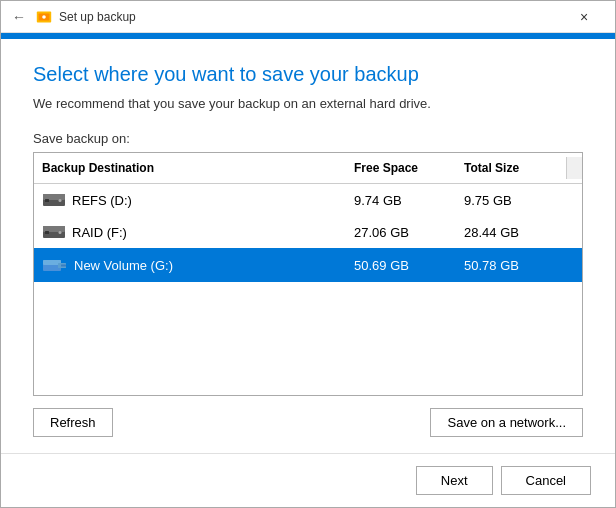 This screenshot has width=616, height=508. I want to click on table-header: Backup Destination Free Space Total Size, so click(308, 168).